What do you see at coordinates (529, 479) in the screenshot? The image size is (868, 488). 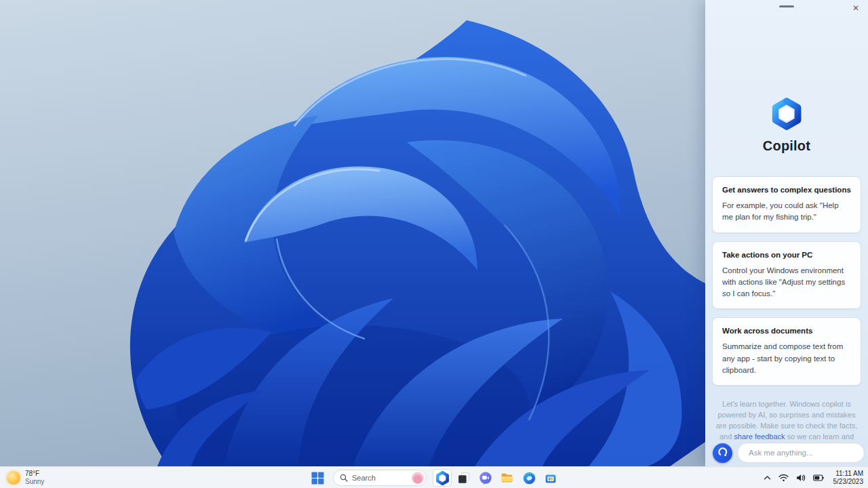 I see `edge-icon` at bounding box center [529, 479].